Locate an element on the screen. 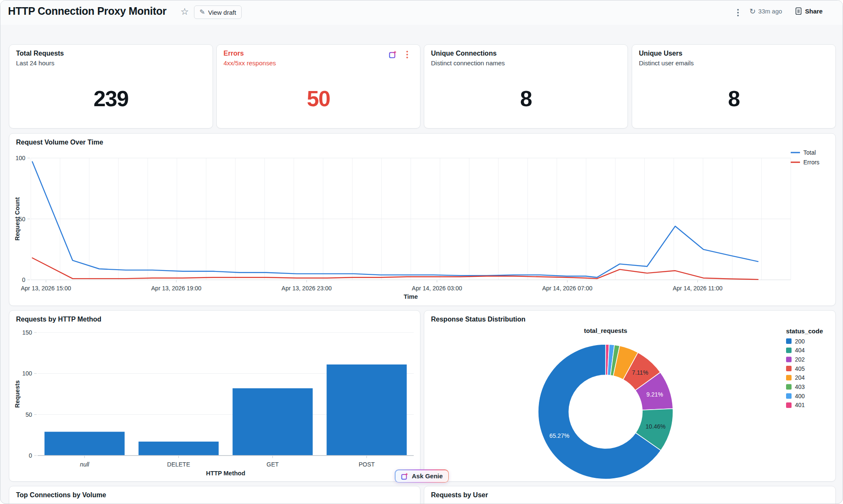  x-tick-label: GET is located at coordinates (272, 464).